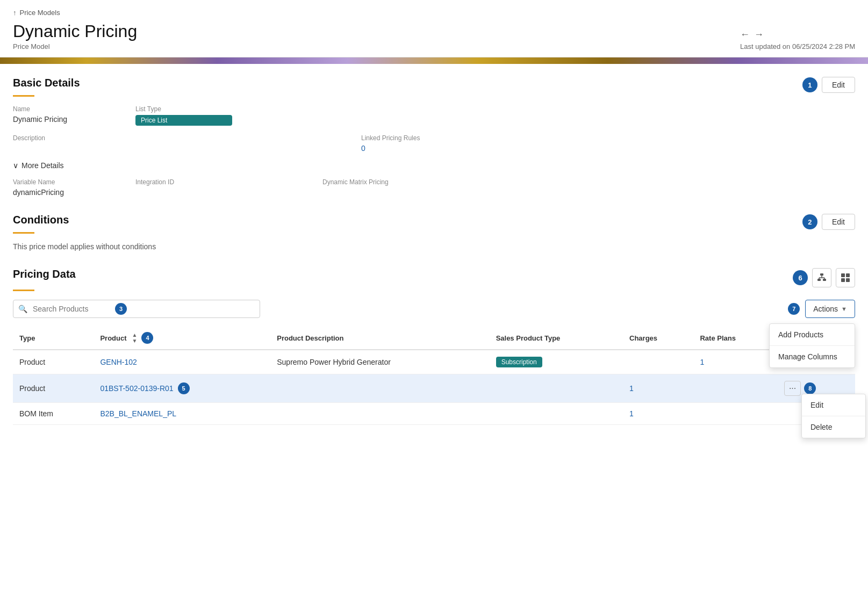 This screenshot has height=607, width=868. I want to click on row1-rate-plans: 1, so click(735, 362).